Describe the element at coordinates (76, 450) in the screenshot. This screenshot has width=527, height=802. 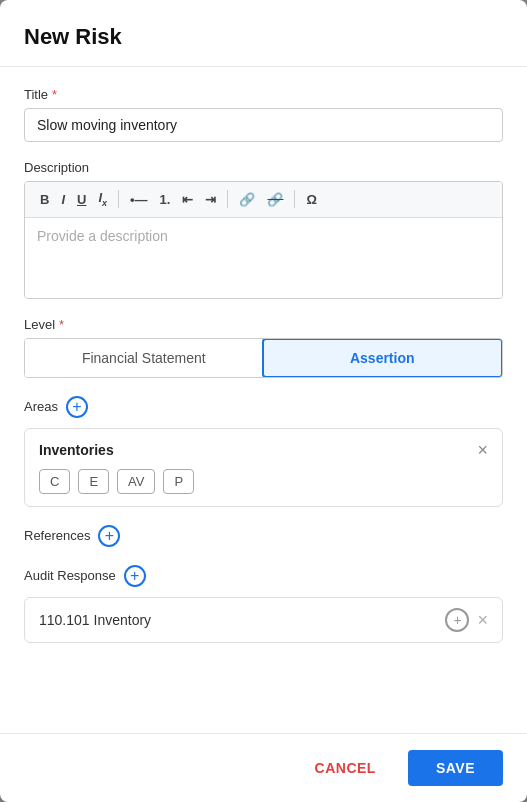
I see `area-name: Inventories` at that location.